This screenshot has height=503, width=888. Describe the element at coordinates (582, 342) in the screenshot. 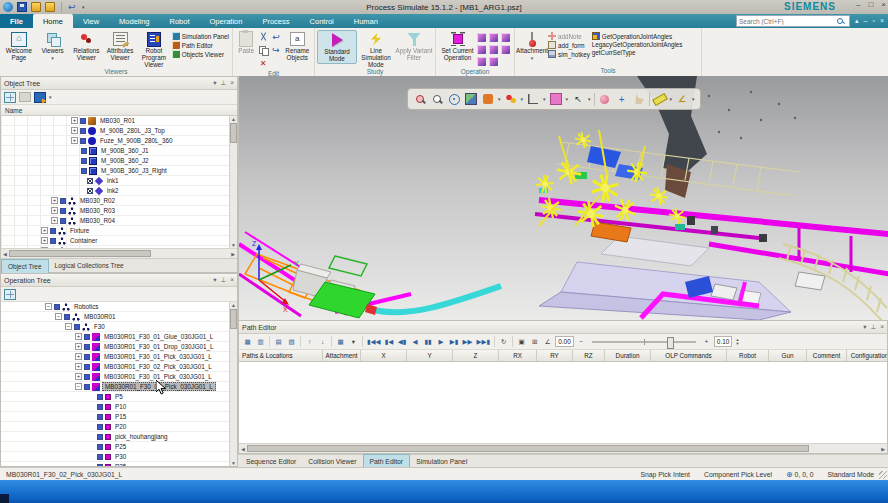

I see `slider-minus-icon: −` at that location.